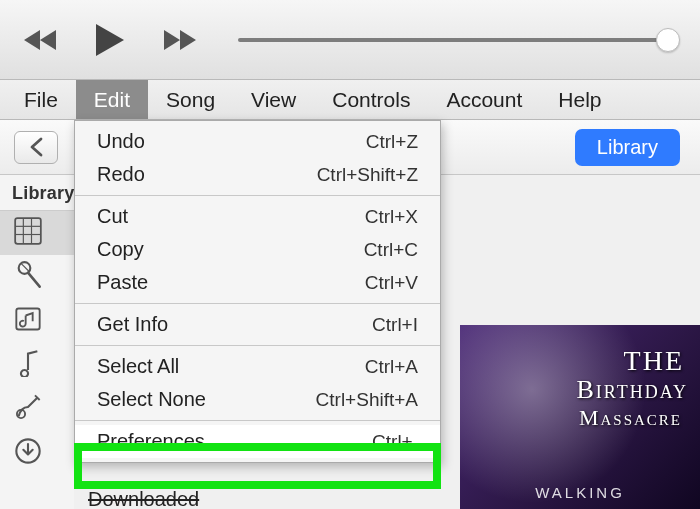 The image size is (700, 509). Describe the element at coordinates (391, 250) in the screenshot. I see `menu-item-shortcut: Ctrl+C` at that location.